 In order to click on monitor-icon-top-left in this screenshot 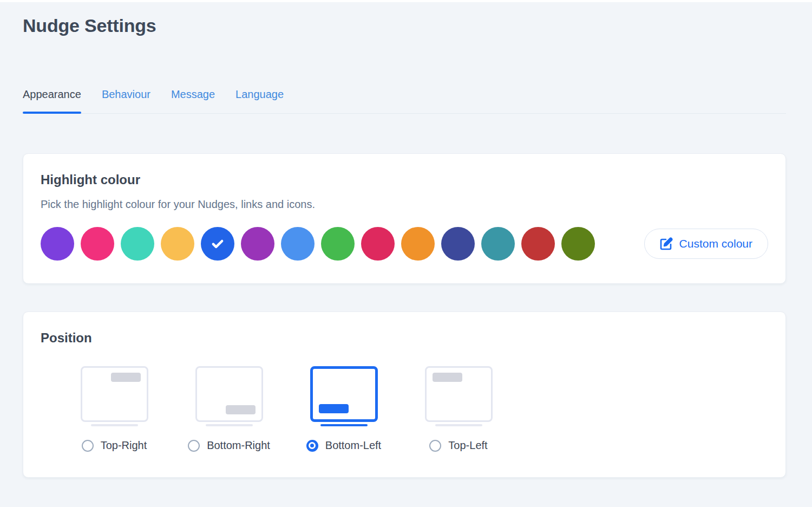, I will do `click(459, 396)`.